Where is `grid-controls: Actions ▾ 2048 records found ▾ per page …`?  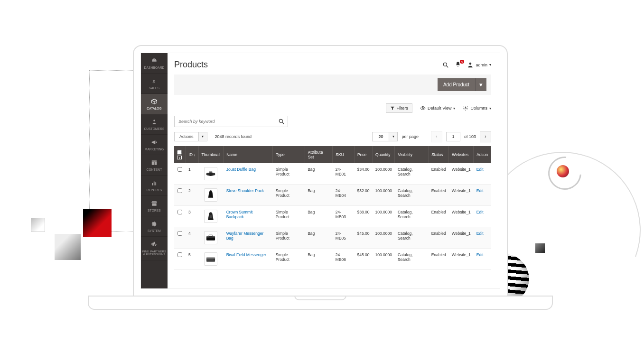 grid-controls: Actions ▾ 2048 records found ▾ per page … is located at coordinates (333, 137).